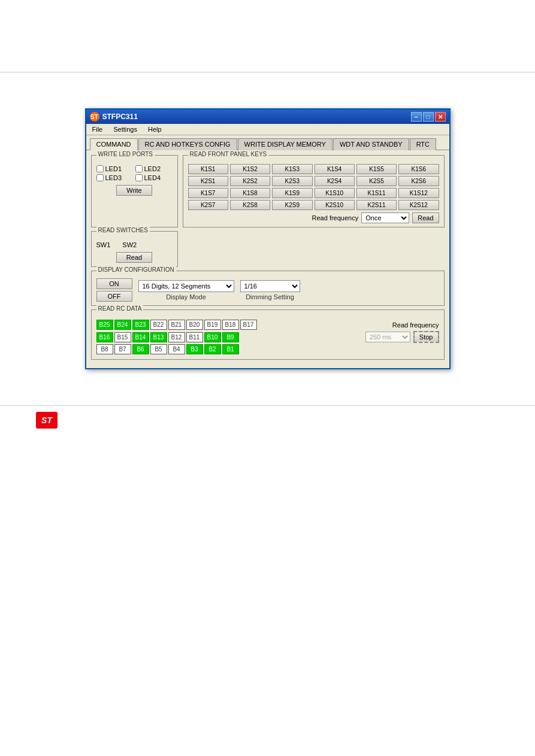 This screenshot has width=535, height=756. Describe the element at coordinates (213, 350) in the screenshot. I see `rc-btn-B2: B2` at that location.